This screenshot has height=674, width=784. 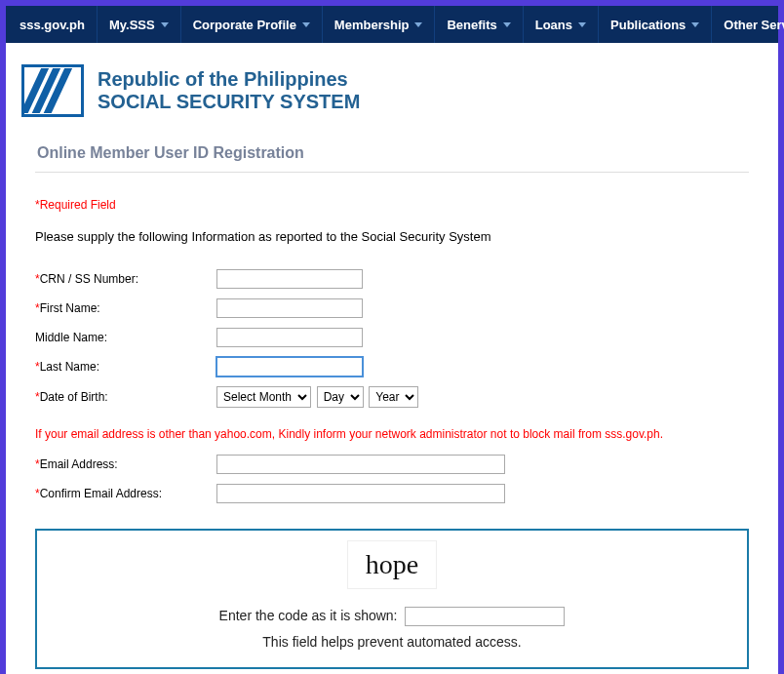 I want to click on captcha-image: hope, so click(x=392, y=565).